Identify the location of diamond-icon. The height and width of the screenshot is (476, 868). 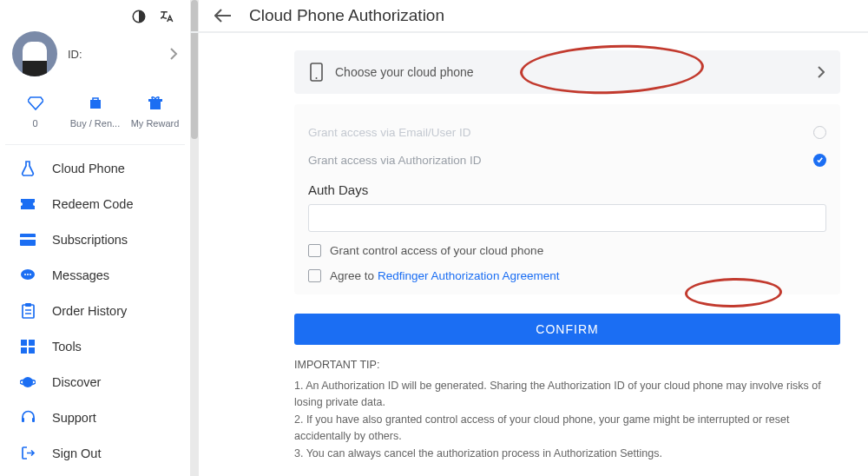
(36, 103).